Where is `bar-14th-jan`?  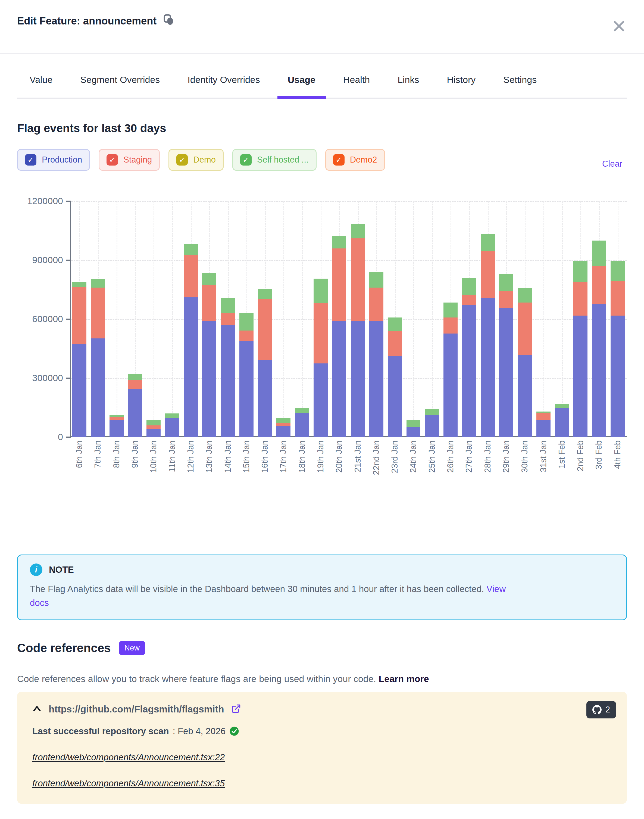
bar-14th-jan is located at coordinates (228, 319).